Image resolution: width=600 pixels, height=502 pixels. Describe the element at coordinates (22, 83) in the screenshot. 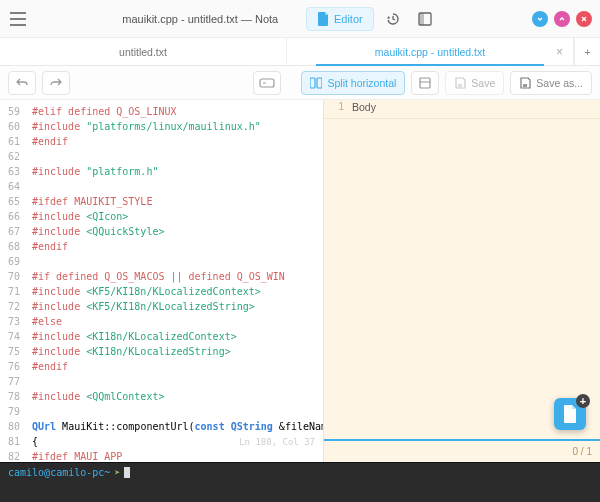

I see `undo-icon` at that location.